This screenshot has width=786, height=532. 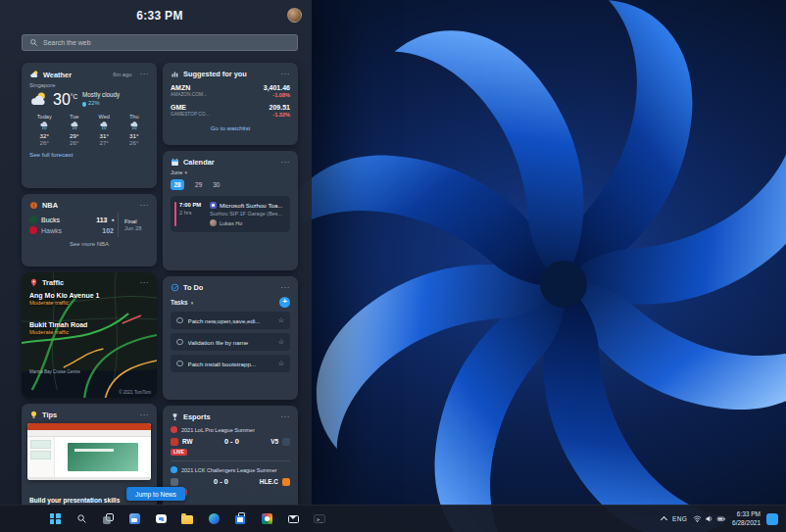 I want to click on task-row: Patch install bootstrapp... ☆, so click(x=230, y=363).